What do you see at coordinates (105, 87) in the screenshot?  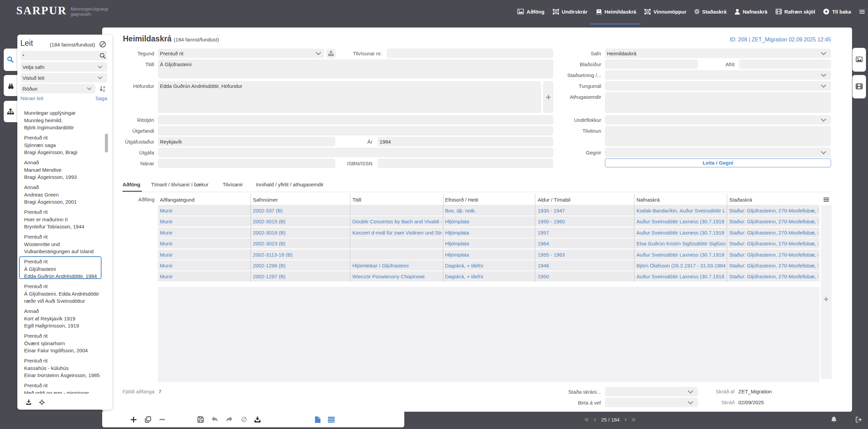 I see `svg-text: A` at bounding box center [105, 87].